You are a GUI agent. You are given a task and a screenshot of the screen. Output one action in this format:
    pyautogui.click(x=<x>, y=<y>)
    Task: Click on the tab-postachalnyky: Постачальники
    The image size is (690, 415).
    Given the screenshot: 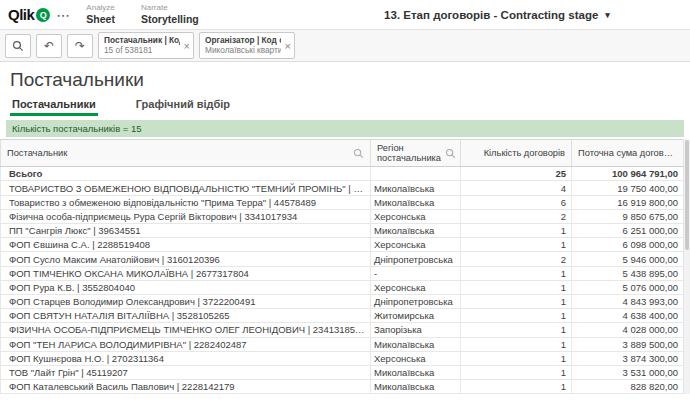 What is the action you would take?
    pyautogui.click(x=54, y=105)
    